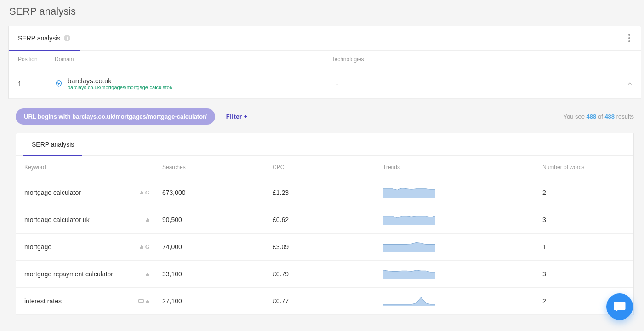 The height and width of the screenshot is (331, 644). What do you see at coordinates (217, 301) in the screenshot?
I see `searches-value: 27,100` at bounding box center [217, 301].